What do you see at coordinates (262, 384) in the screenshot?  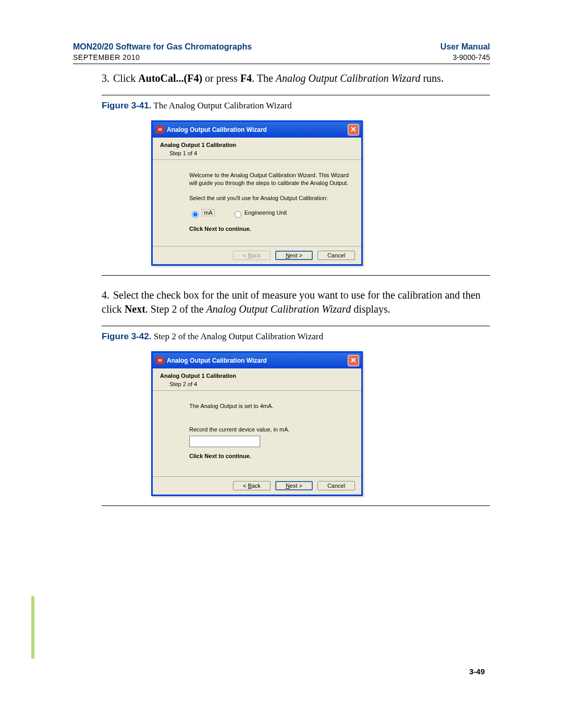 I see `step-indicator: Step 2 of 4` at bounding box center [262, 384].